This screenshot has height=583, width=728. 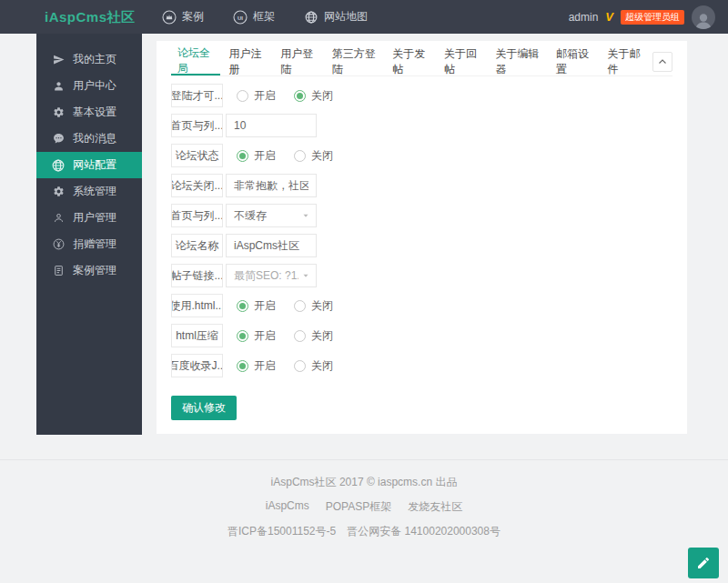 What do you see at coordinates (89, 138) in the screenshot?
I see `sidebar-item-我的消息: 我的消息` at bounding box center [89, 138].